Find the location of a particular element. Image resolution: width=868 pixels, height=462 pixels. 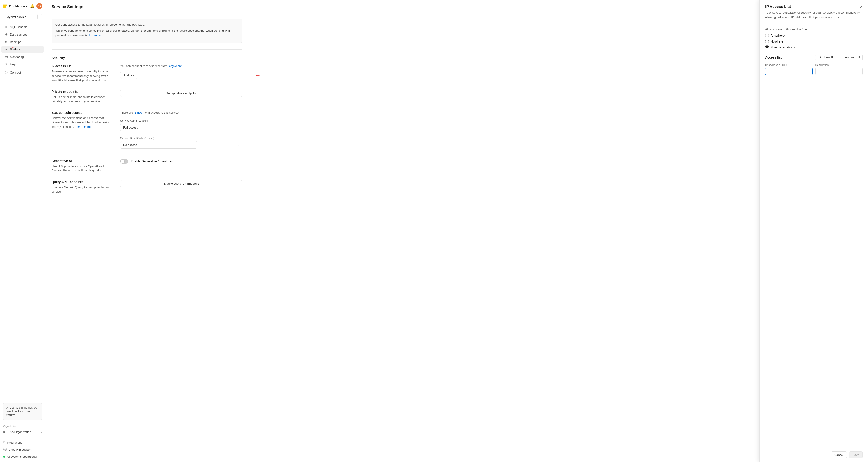

ip-address-input is located at coordinates (789, 71).